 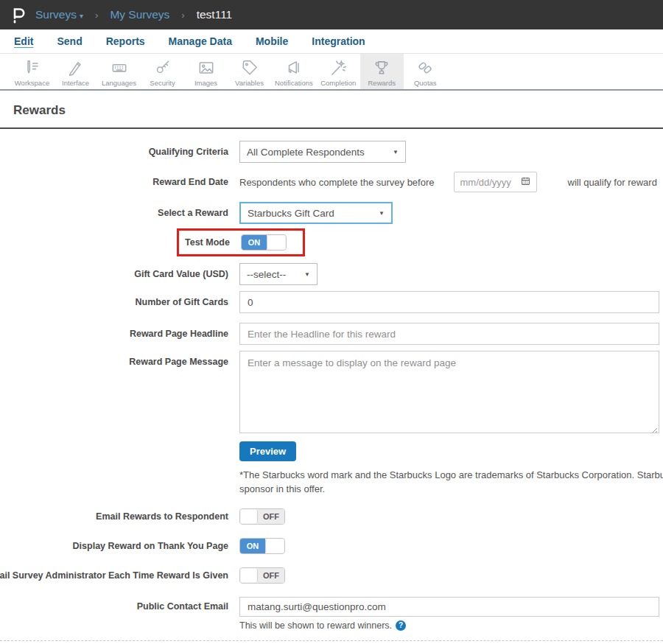 What do you see at coordinates (114, 546) in the screenshot?
I see `display-reward-label: Display Reward on Thank You Page` at bounding box center [114, 546].